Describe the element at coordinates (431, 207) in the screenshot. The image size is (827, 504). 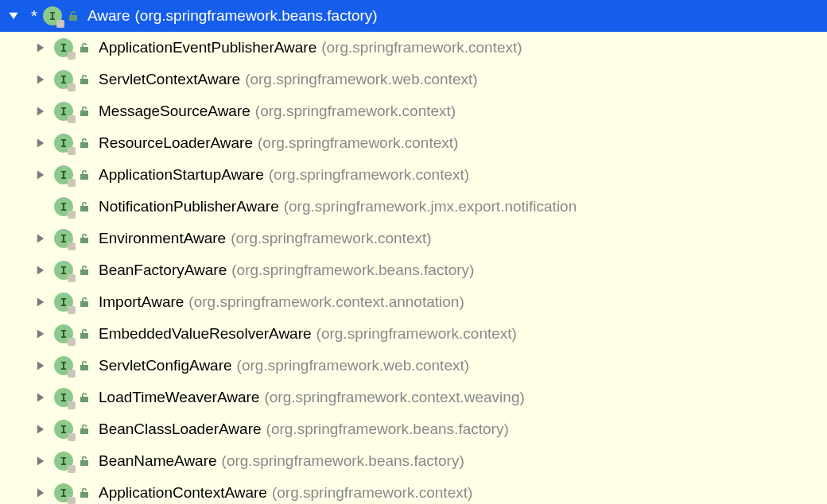
I see `package-name: (org.springframework.jmx.export.notifica…` at that location.